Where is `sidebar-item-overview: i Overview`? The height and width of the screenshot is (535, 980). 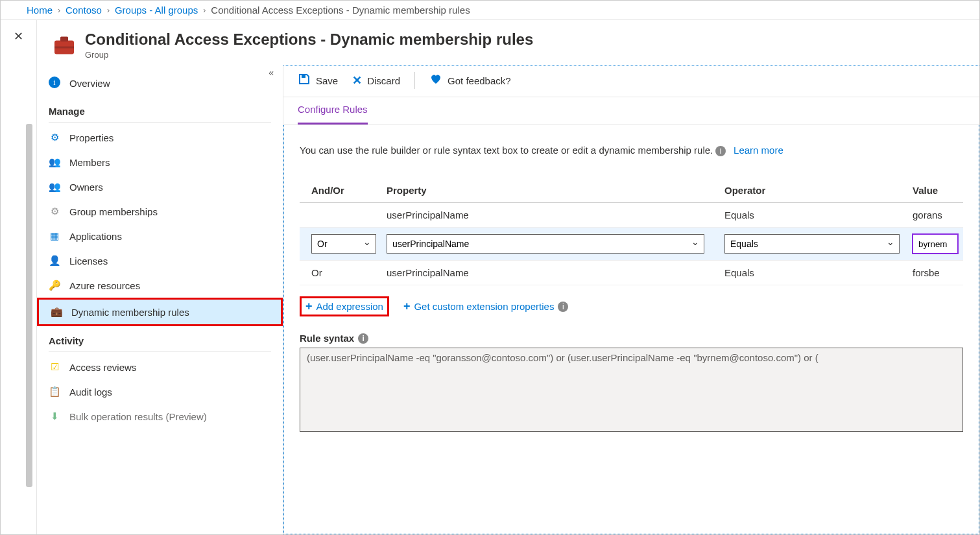 sidebar-item-overview: i Overview is located at coordinates (160, 83).